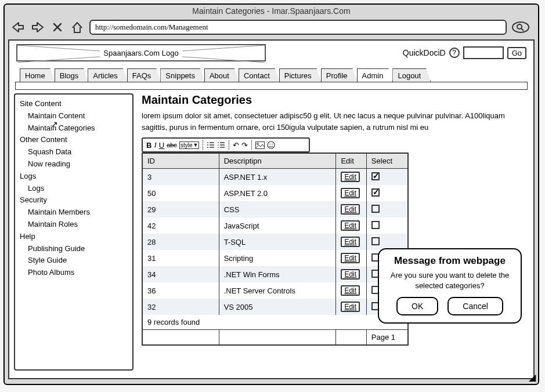 The width and height of the screenshot is (545, 392). Describe the element at coordinates (182, 75) in the screenshot. I see `tab-snippets: Snippets` at that location.